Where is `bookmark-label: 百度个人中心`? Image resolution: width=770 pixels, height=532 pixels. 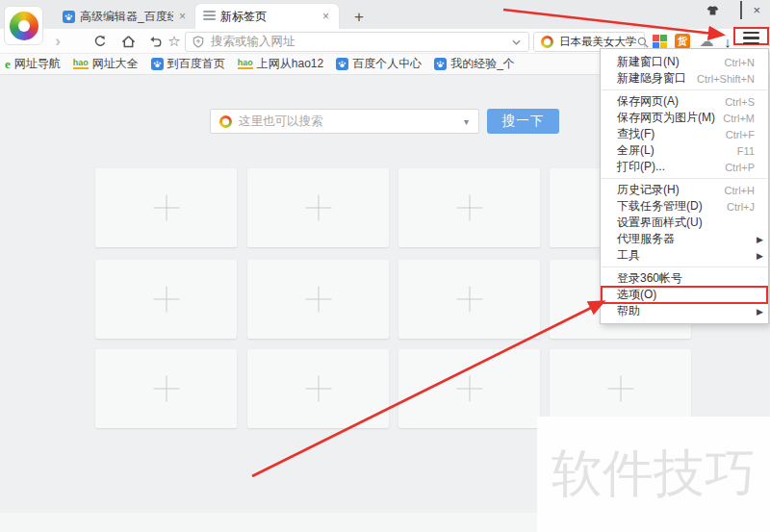 bookmark-label: 百度个人中心 is located at coordinates (387, 63).